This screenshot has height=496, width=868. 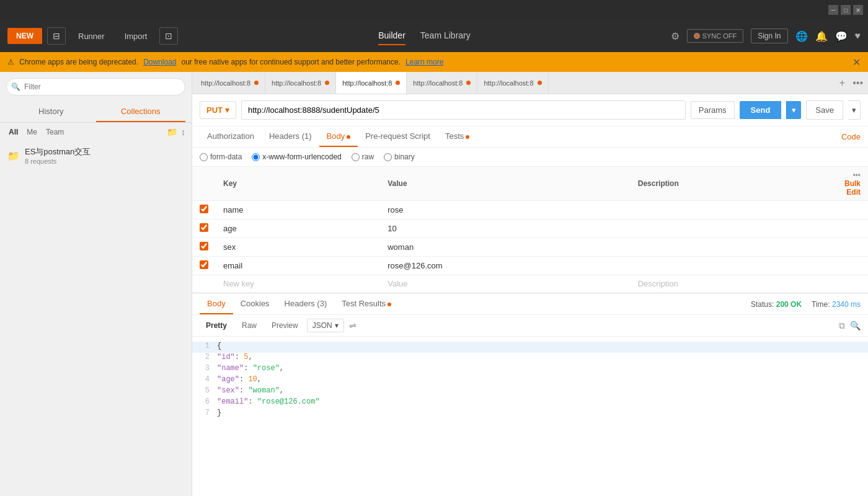 I want to click on row-2-desc, so click(x=730, y=229).